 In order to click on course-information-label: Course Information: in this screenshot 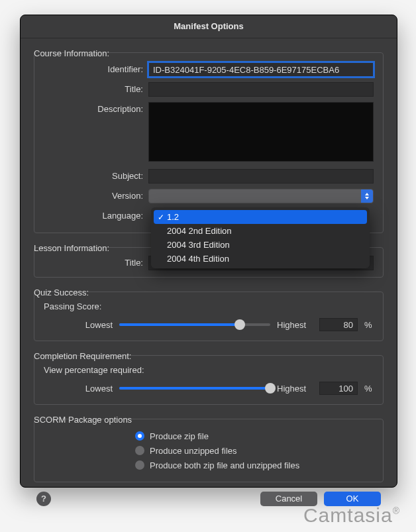, I will do `click(74, 53)`.